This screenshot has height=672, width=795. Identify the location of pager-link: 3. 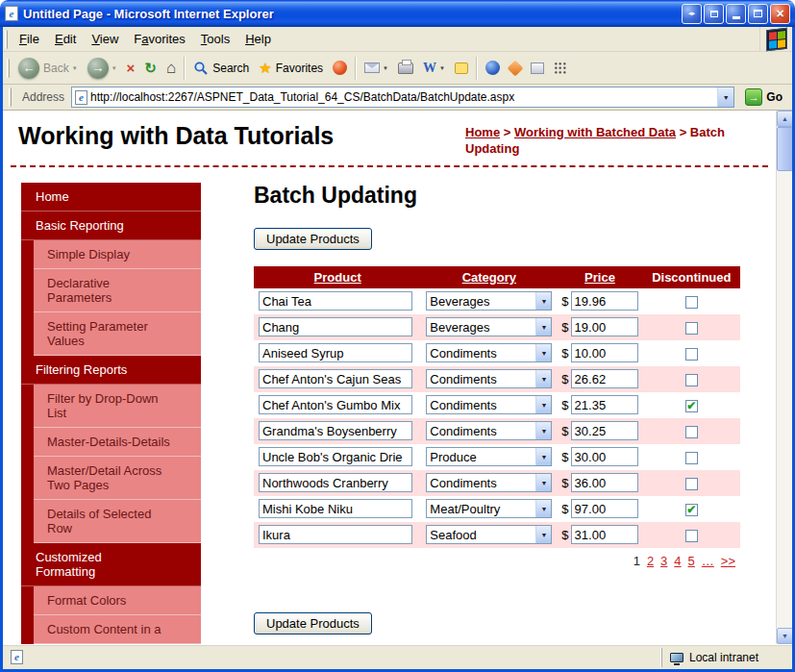
(663, 561).